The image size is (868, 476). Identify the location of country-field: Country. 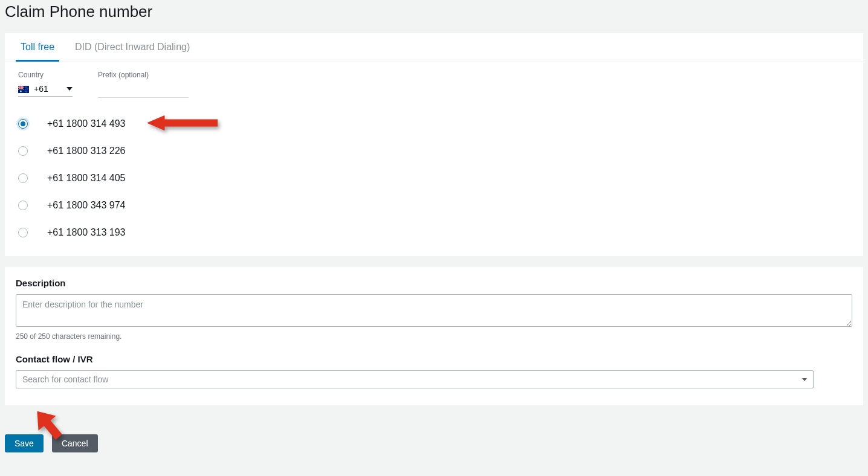
(45, 85).